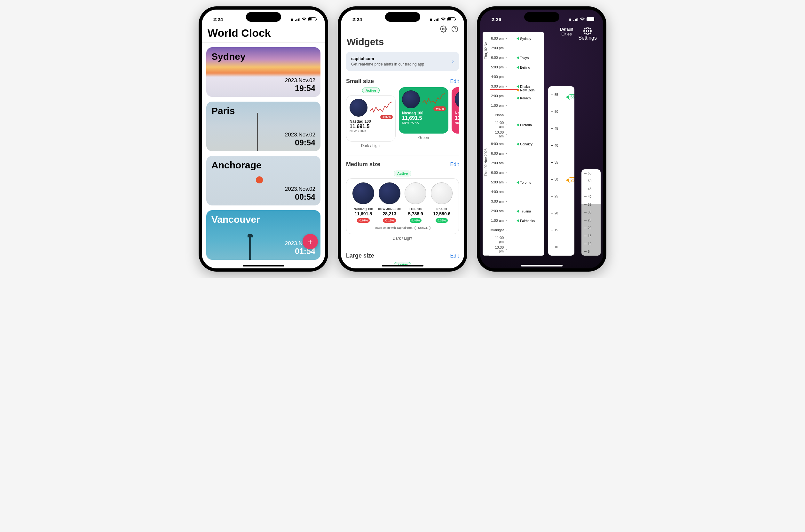 The height and width of the screenshot is (532, 805). Describe the element at coordinates (498, 240) in the screenshot. I see `hour-label: 11:00 pm` at that location.